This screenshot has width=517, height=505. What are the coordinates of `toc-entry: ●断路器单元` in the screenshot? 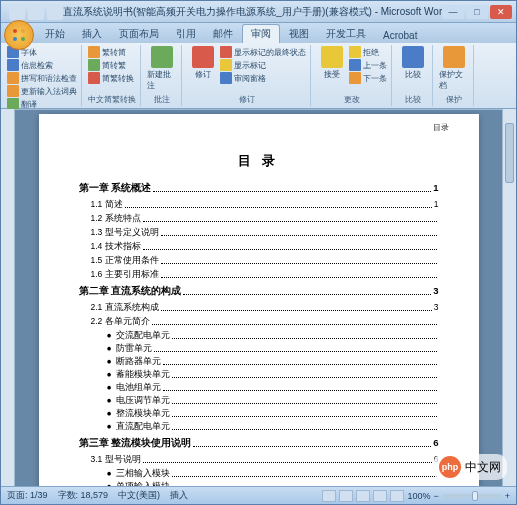 It's located at (259, 362).